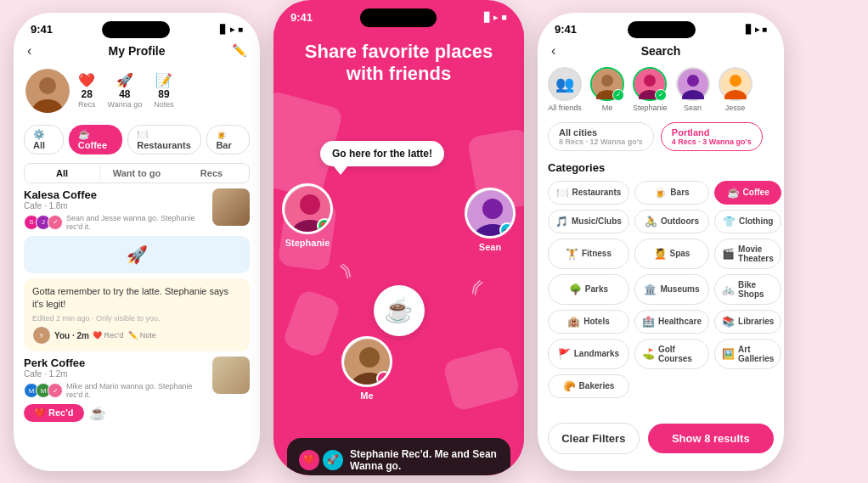 The image size is (868, 483). I want to click on city-all: All cities 8 Recs · 12 Wanna go's, so click(601, 137).